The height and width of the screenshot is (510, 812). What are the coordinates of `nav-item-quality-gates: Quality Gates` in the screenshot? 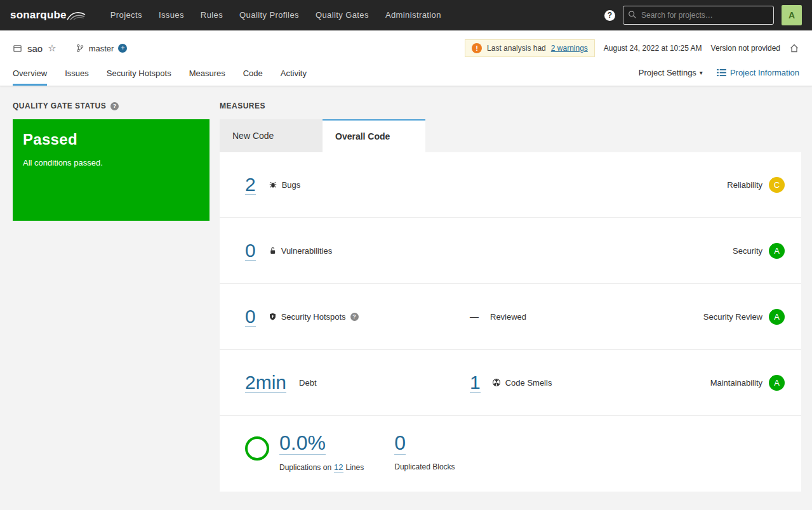 It's located at (342, 15).